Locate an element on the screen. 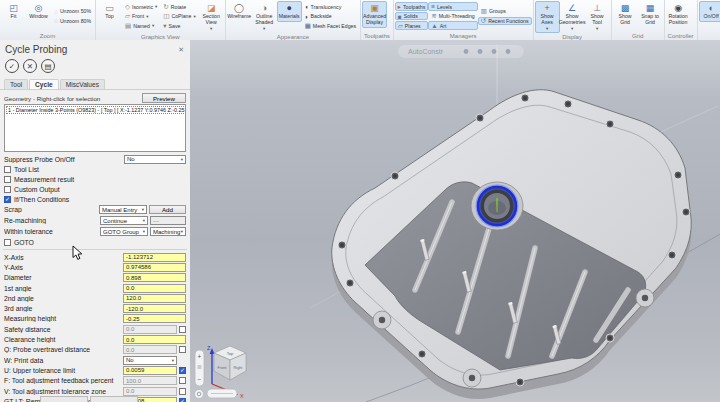  within-tolerance-extra-select: Machining aft▾ is located at coordinates (168, 232).